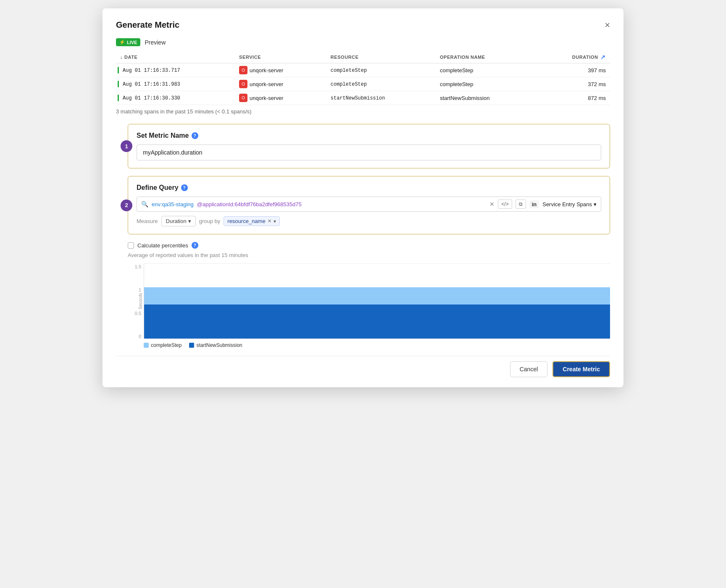 This screenshot has height=588, width=726. Describe the element at coordinates (148, 25) in the screenshot. I see `modal-title: Generate Metric` at that location.